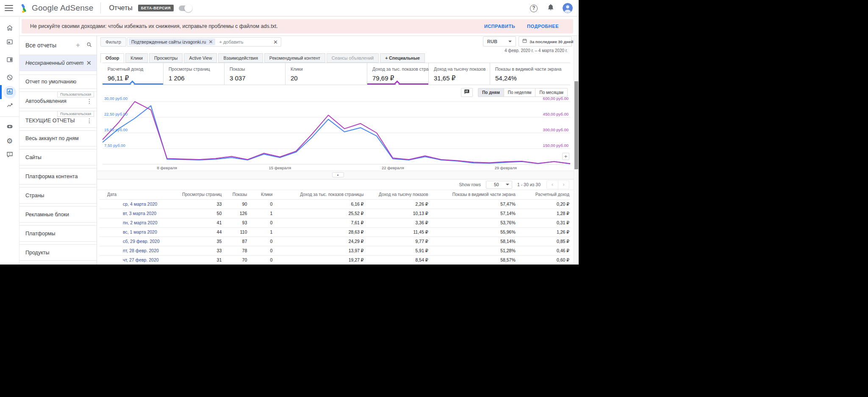 The height and width of the screenshot is (397, 868). I want to click on tab-active-view: Active View, so click(200, 58).